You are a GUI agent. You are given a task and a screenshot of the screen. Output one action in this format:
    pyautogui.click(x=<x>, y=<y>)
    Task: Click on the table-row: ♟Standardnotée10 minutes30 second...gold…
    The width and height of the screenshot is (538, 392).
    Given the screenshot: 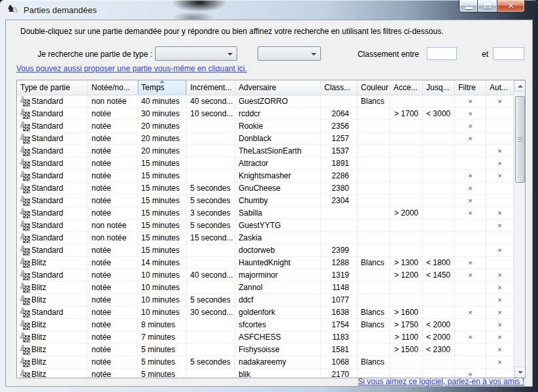 What is the action you would take?
    pyautogui.click(x=265, y=312)
    